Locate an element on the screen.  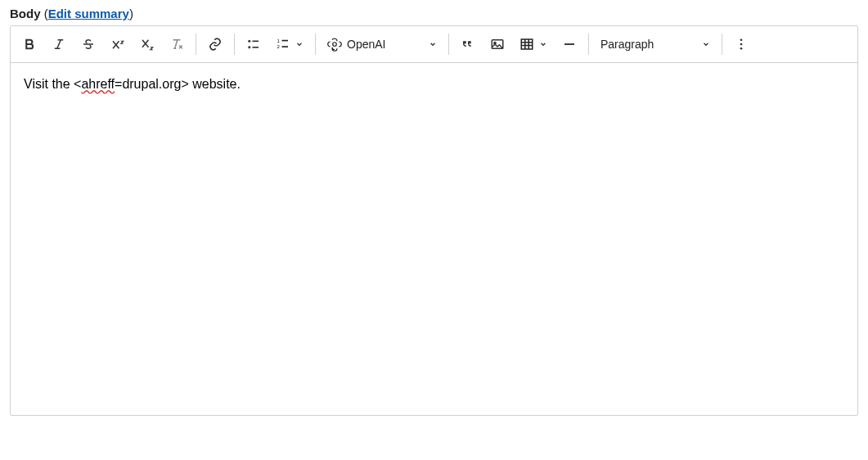
edit-summary-link: Edit summary is located at coordinates (88, 13).